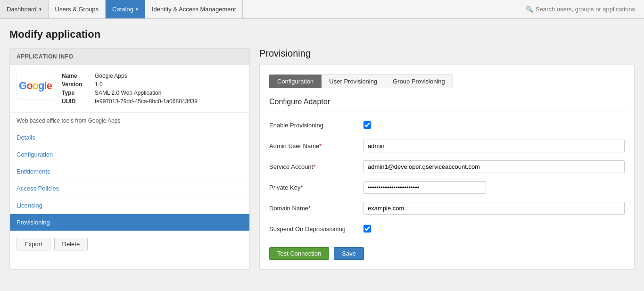 The width and height of the screenshot is (644, 291). I want to click on tab-user-provisioning: User Provisioning, so click(353, 81).